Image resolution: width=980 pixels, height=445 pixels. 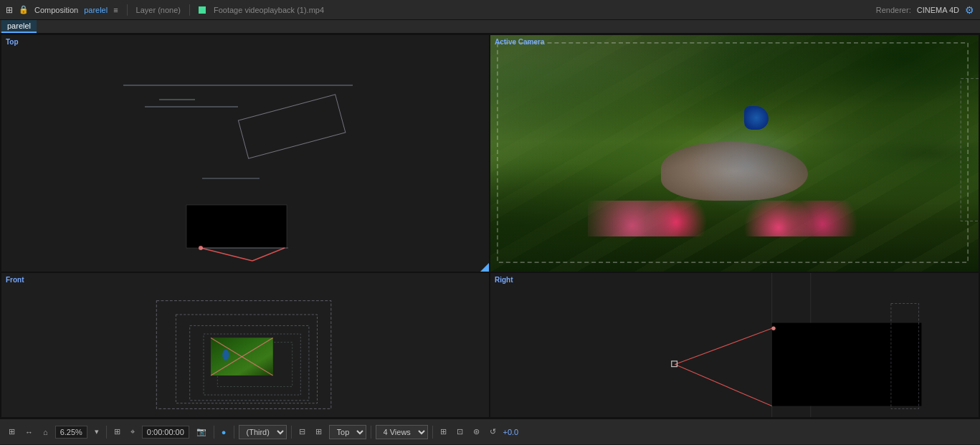 I want to click on view-options-icon1: ⊟, so click(x=303, y=431).